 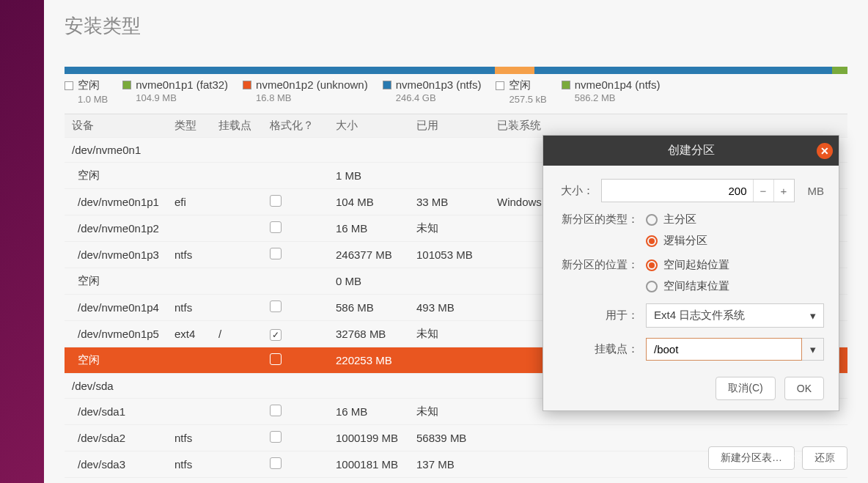 I want to click on cell-device: /dev/nvme0n1p2, so click(x=123, y=229).